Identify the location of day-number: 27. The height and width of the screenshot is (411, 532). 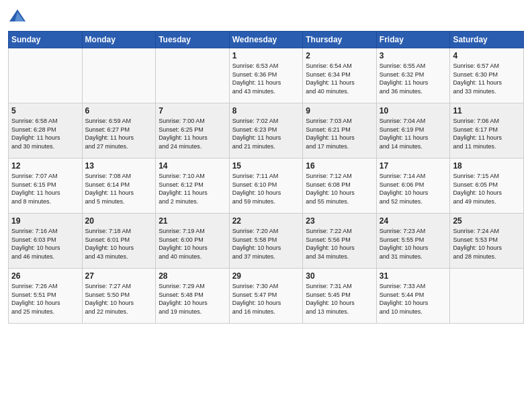
(120, 276).